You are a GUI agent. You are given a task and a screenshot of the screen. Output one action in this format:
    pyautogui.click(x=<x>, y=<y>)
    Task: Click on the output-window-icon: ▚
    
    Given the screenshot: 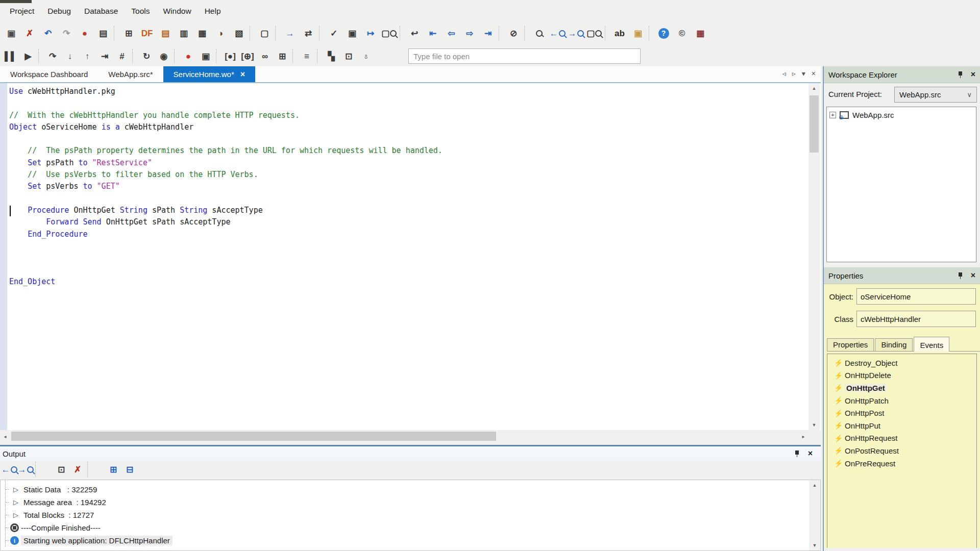 What is the action you would take?
    pyautogui.click(x=331, y=56)
    